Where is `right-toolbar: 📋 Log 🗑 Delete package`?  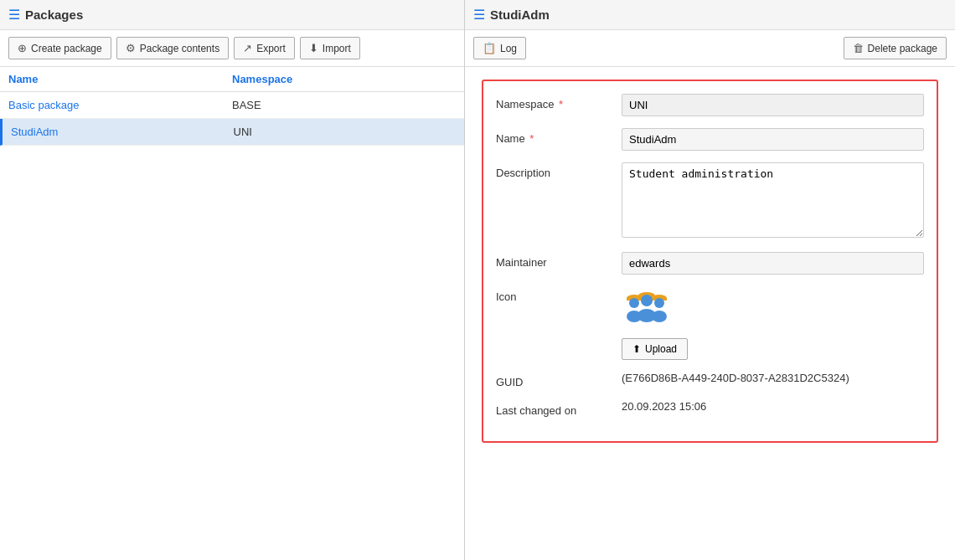
right-toolbar: 📋 Log 🗑 Delete package is located at coordinates (710, 49).